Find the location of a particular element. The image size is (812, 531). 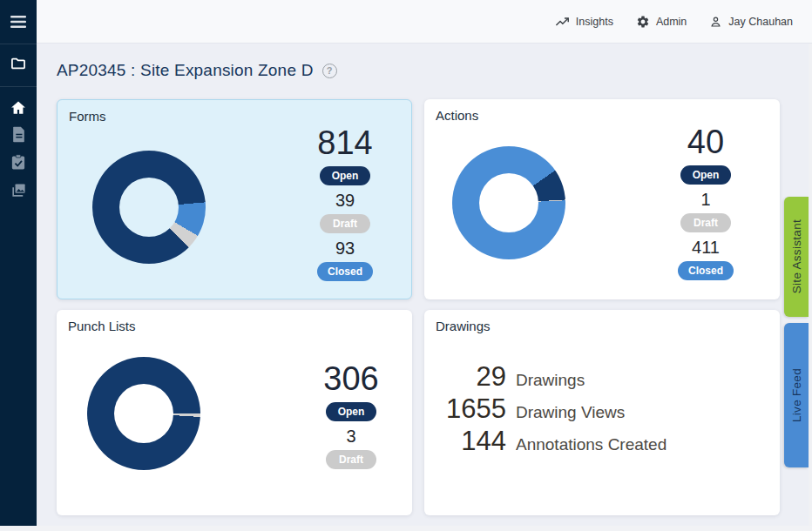

drawing-views-label: Drawing Views is located at coordinates (570, 413).